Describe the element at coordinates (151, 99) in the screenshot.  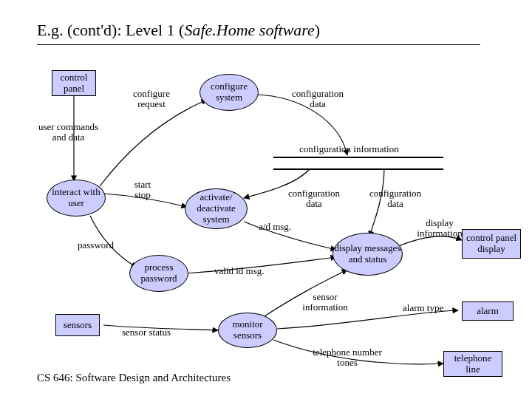
I see `flow-configure-request: configure request` at that location.